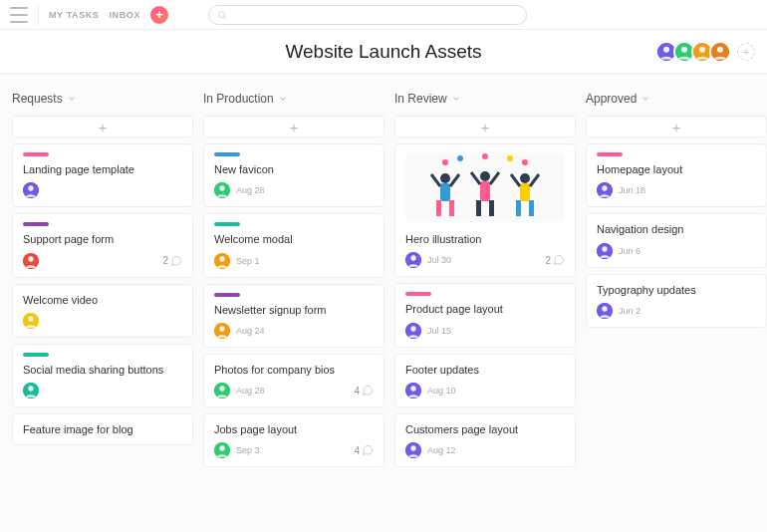  What do you see at coordinates (368, 15) in the screenshot?
I see `search-input` at bounding box center [368, 15].